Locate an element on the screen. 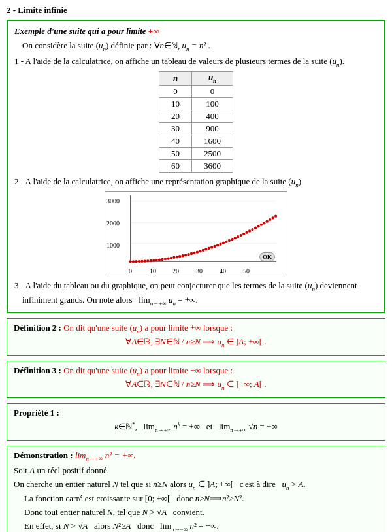 Image resolution: width=392 pixels, height=532 pixels. table-row: 30900 is located at coordinates (196, 128).